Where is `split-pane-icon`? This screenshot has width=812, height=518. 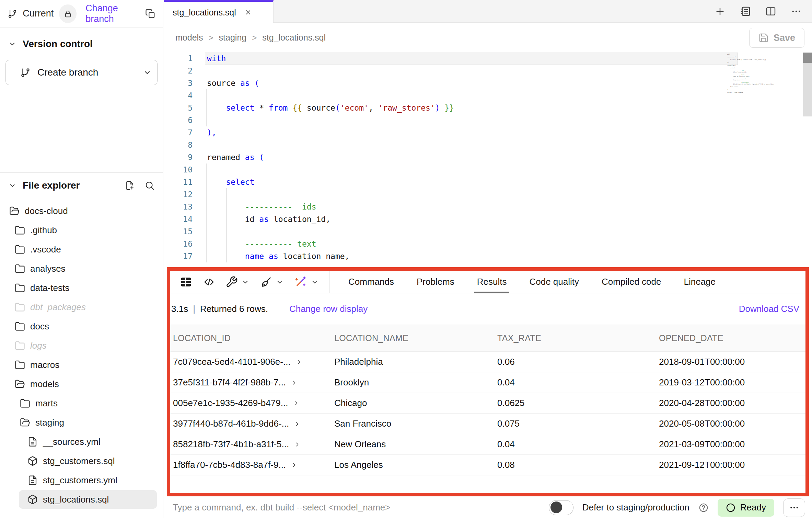 split-pane-icon is located at coordinates (771, 11).